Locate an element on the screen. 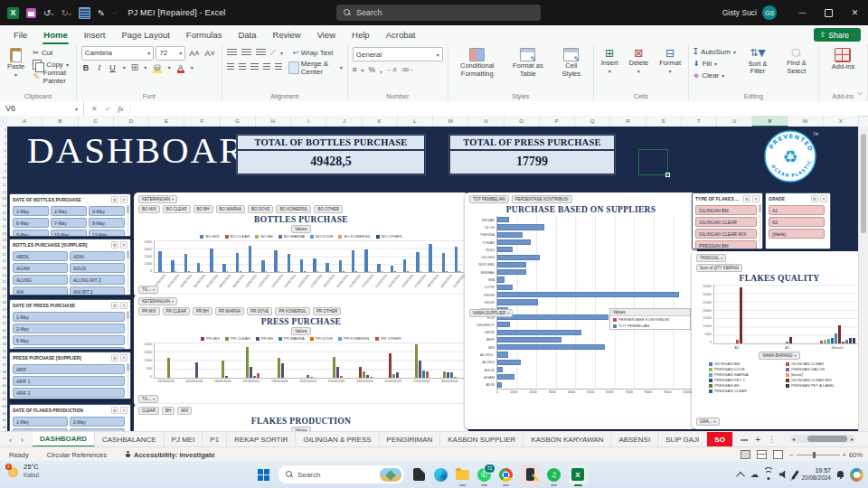 This screenshot has height=488, width=868. whatsapp-taskbar-icon: ✆71 is located at coordinates (485, 475).